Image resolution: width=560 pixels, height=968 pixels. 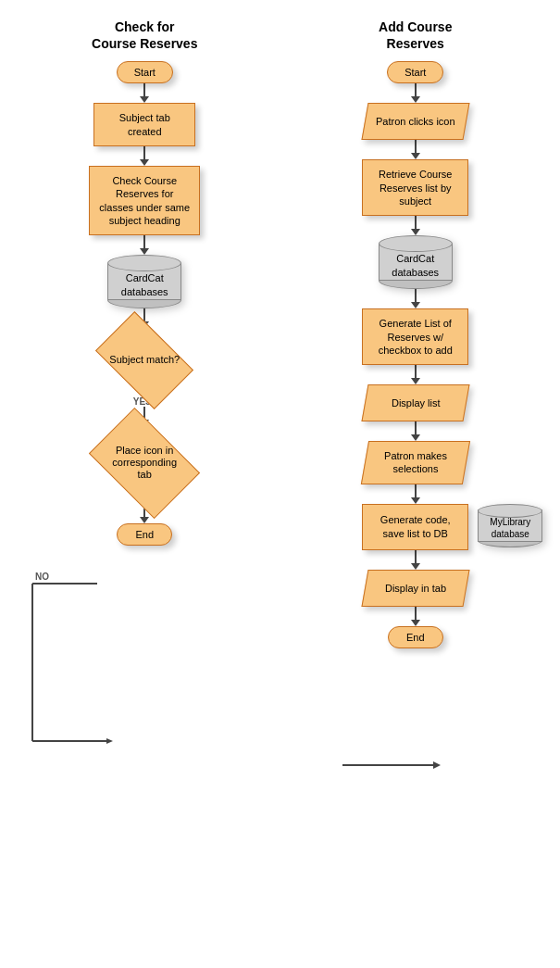 What do you see at coordinates (144, 200) in the screenshot?
I see `checkcourse-node: Check Course Reserves for classes under …` at bounding box center [144, 200].